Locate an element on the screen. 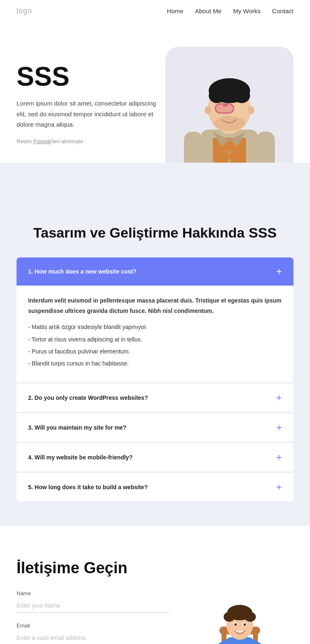 This screenshot has width=310, height=644. contact-form-wrap: İletişime Geçin Name Email GÖNDERMEK Ten… is located at coordinates (93, 602).